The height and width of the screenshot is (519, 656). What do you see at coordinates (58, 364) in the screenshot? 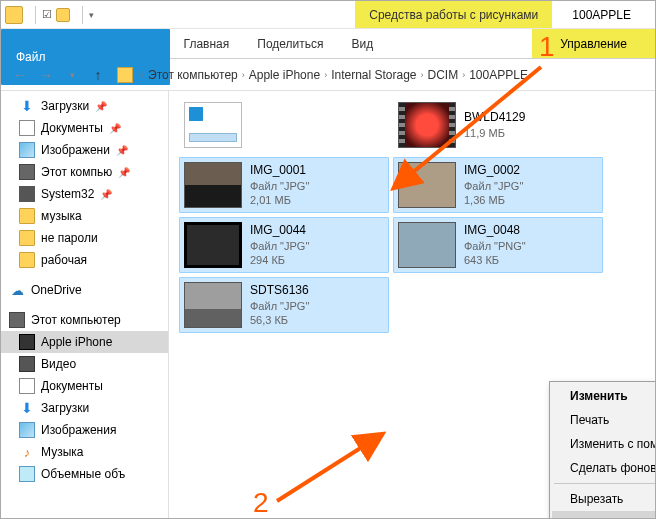
I see `tree-item-label: Видео` at bounding box center [58, 364].